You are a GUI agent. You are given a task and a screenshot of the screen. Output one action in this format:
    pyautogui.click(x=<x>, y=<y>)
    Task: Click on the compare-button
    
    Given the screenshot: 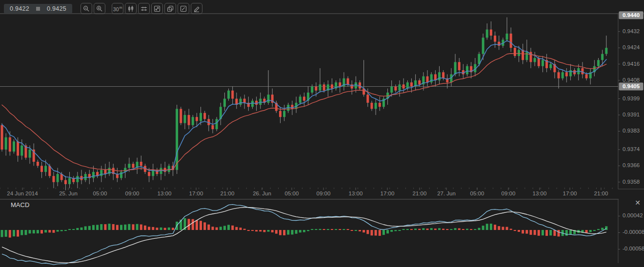 What is the action you would take?
    pyautogui.click(x=170, y=9)
    